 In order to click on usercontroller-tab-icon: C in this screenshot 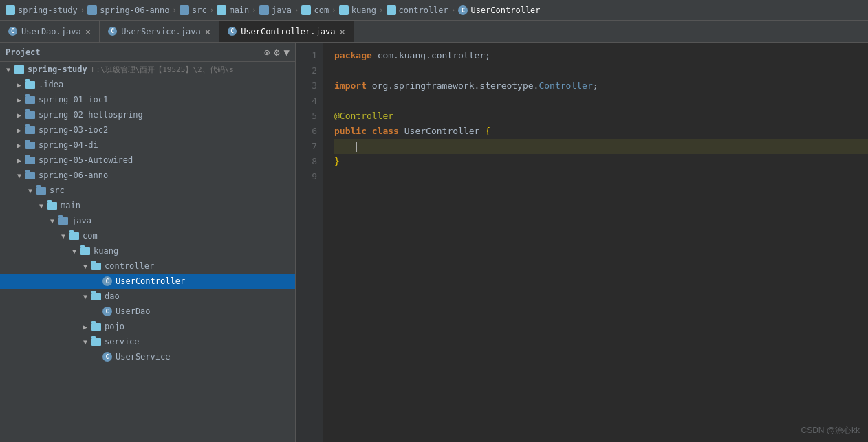, I will do `click(232, 32)`.